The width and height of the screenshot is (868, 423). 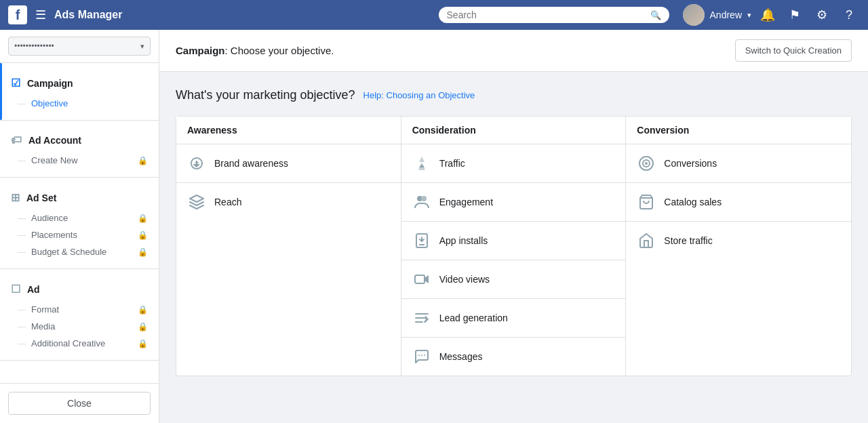 I want to click on close-button: Close, so click(x=79, y=403).